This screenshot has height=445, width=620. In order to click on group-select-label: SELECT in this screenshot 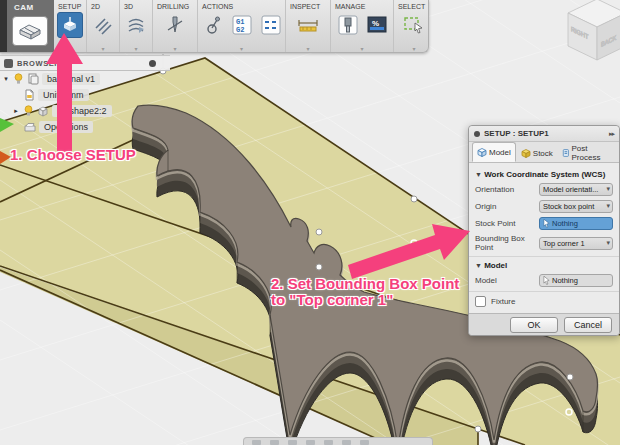, I will do `click(414, 5)`.